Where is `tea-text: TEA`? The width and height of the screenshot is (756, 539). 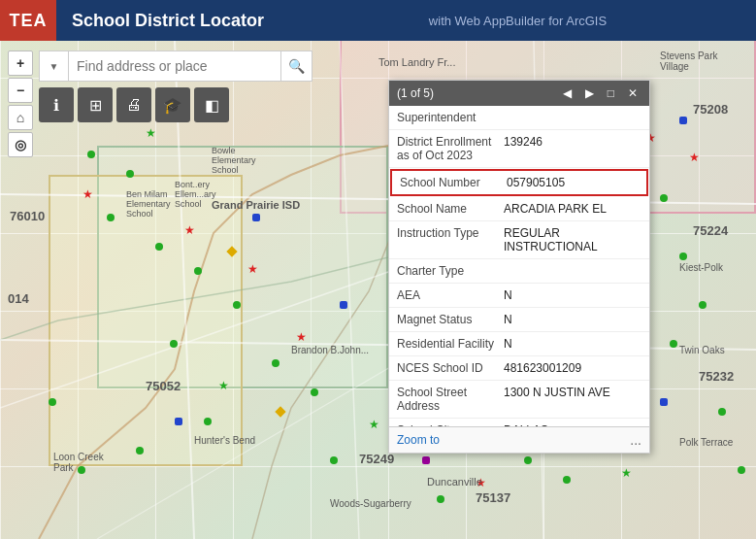 tea-text: TEA is located at coordinates (29, 21).